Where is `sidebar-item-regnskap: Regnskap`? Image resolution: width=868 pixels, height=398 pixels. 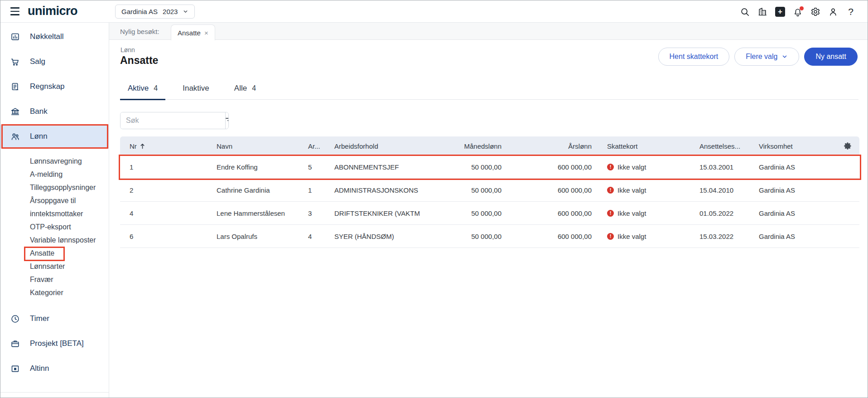 sidebar-item-regnskap: Regnskap is located at coordinates (54, 87).